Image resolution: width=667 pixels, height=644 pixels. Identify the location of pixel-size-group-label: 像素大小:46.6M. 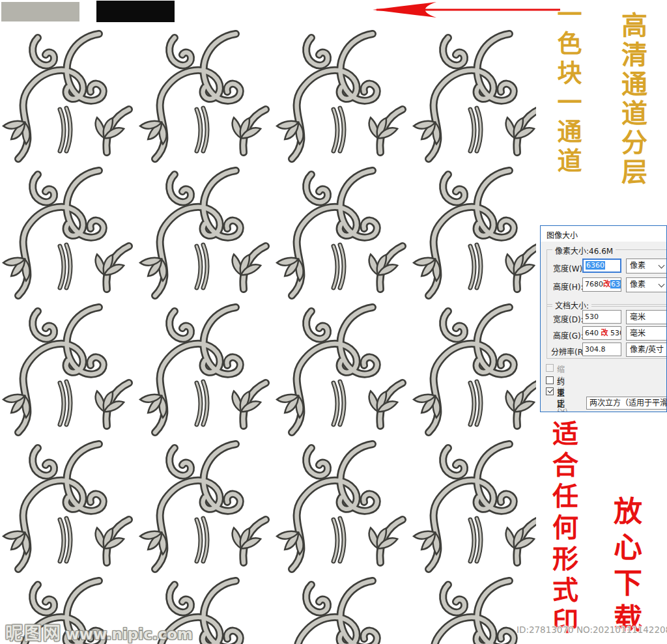
(584, 250).